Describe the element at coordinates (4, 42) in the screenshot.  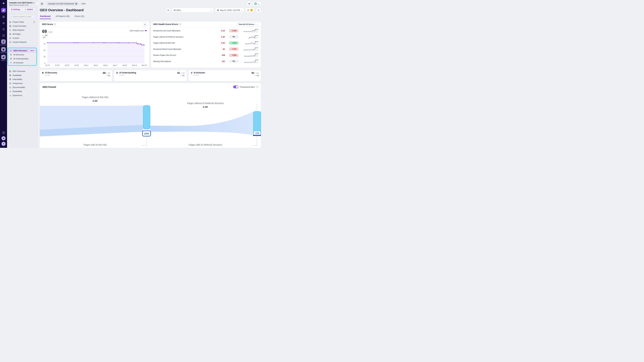
I see `rail-section-protect: PROTECT` at that location.